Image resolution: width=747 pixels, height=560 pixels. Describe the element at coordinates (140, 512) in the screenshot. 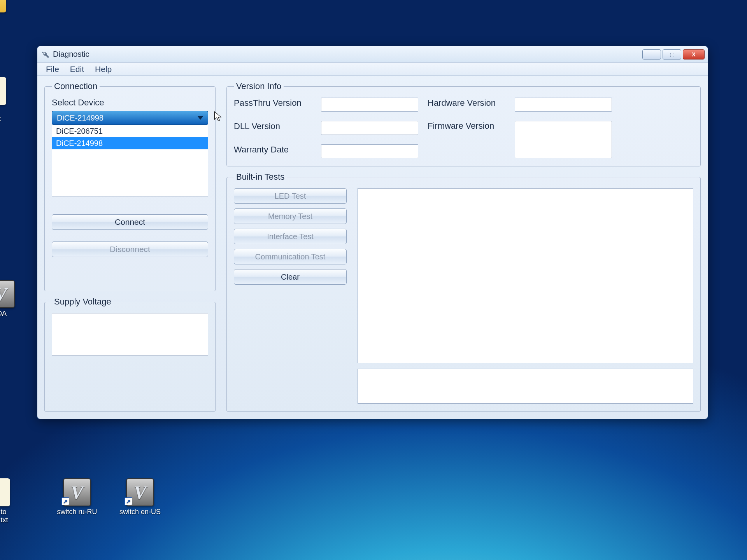

I see `desktop-icon-label: switch en-US` at that location.